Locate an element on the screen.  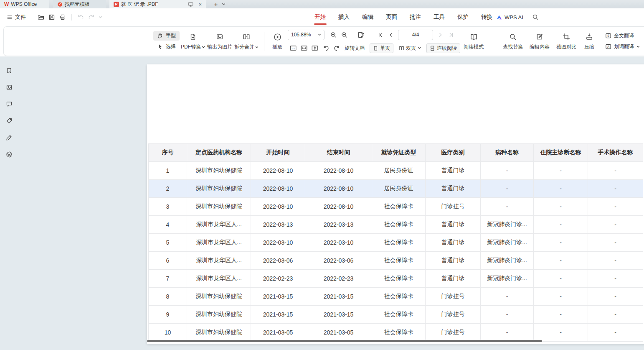
ribbon-tab-strip: 开始 插入 编辑 页面 批注 工具 保护 转换 is located at coordinates (403, 17).